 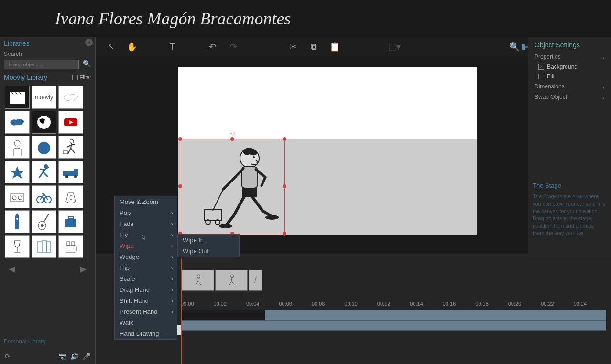 What do you see at coordinates (44, 147) in the screenshot?
I see `thumb-apple` at bounding box center [44, 147].